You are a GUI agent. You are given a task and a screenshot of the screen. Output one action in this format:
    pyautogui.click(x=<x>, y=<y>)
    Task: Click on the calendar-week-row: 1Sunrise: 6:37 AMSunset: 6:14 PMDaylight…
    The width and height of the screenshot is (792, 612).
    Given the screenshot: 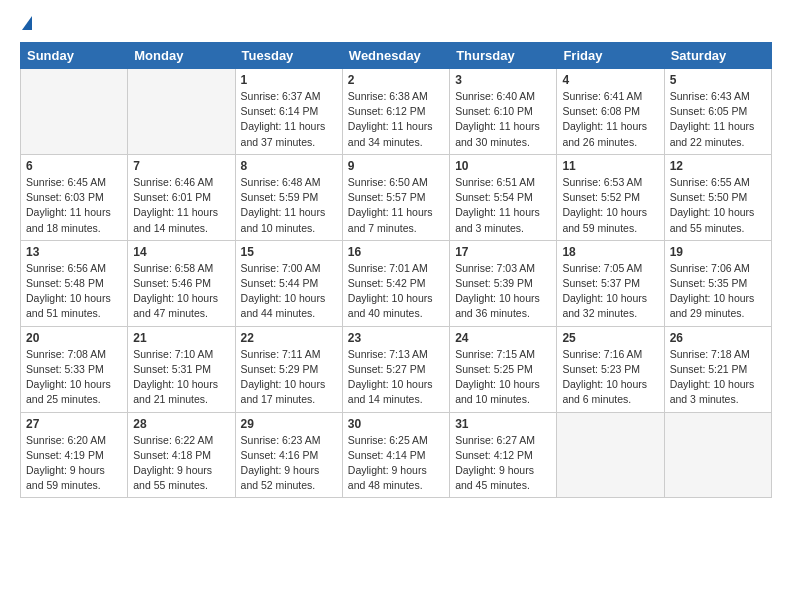 What is the action you would take?
    pyautogui.click(x=396, y=112)
    